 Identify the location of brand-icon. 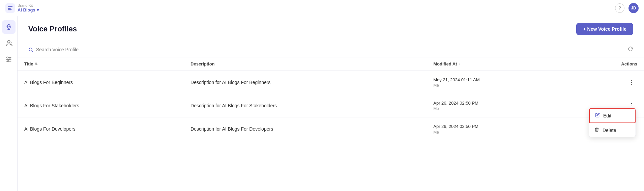
(10, 8).